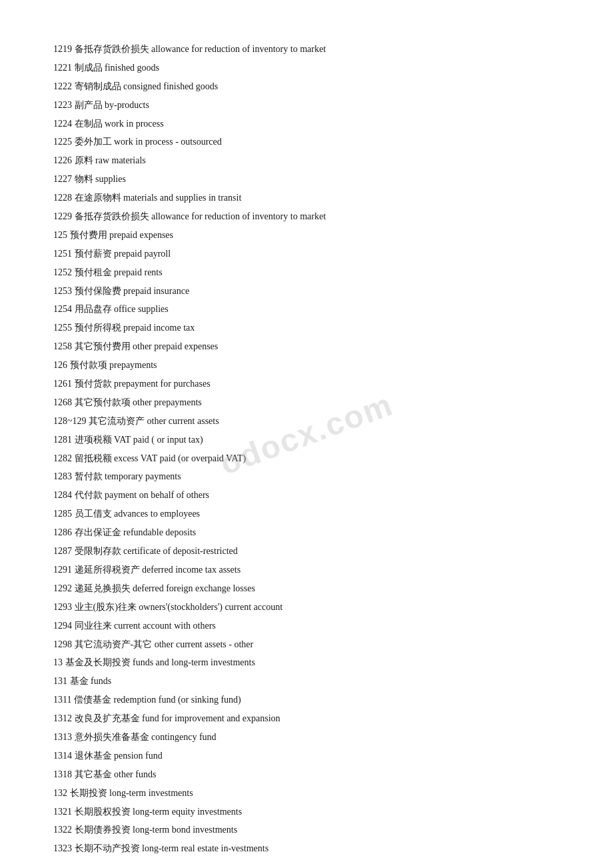  Describe the element at coordinates (306, 217) in the screenshot. I see `line: 1229 备抵存货跌价损失 allowance for reduction of…` at that location.